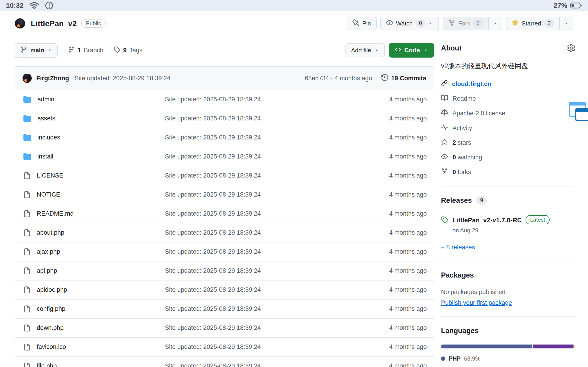 The width and height of the screenshot is (588, 367). What do you see at coordinates (508, 248) in the screenshot?
I see `more-releases-link: + 8 releases` at bounding box center [508, 248].